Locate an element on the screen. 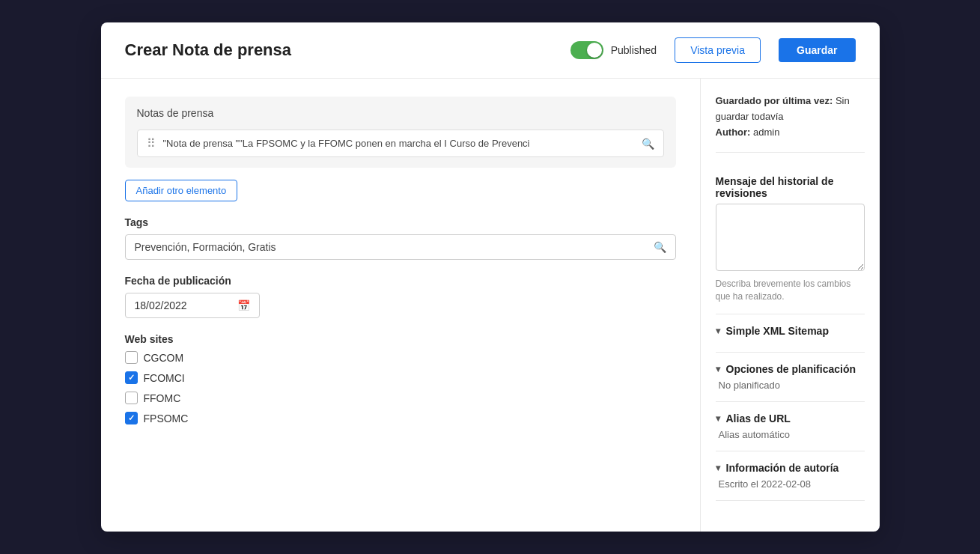  xml-sitemap-title: Simple XML Sitemap is located at coordinates (777, 331).